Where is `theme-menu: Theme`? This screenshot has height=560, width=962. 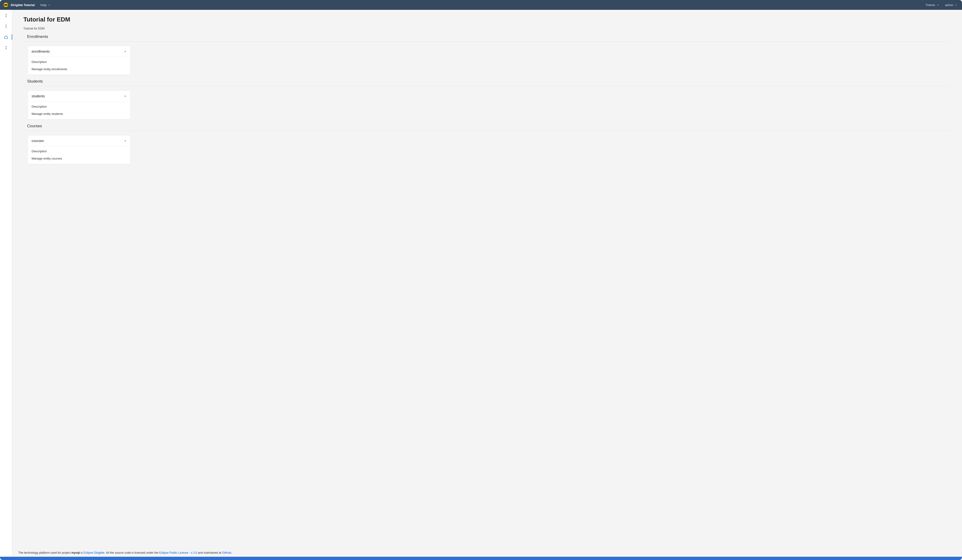 theme-menu: Theme is located at coordinates (932, 5).